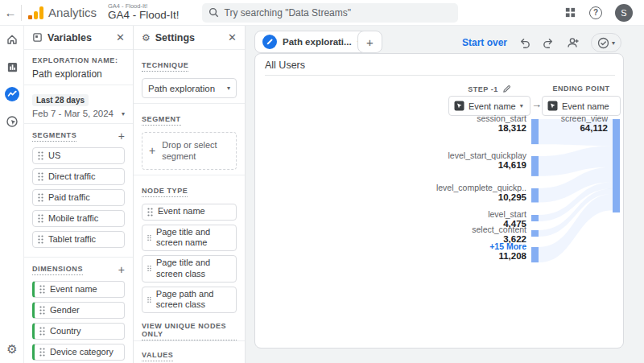 The image size is (644, 363). Describe the element at coordinates (462, 246) in the screenshot. I see `node-name: +15 More` at that location.